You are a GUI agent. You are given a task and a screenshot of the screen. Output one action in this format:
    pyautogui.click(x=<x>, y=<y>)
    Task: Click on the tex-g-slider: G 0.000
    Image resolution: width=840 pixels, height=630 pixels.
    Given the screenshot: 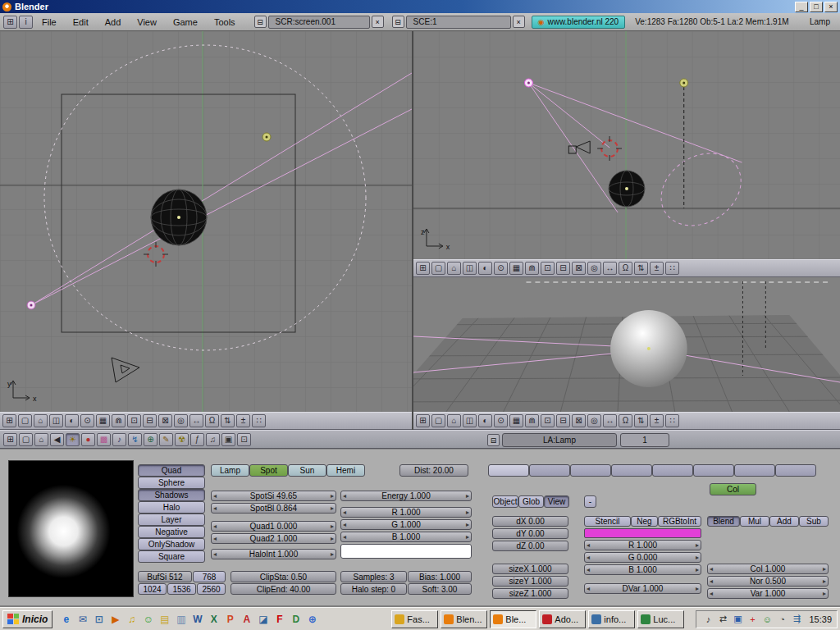 What is the action you would take?
    pyautogui.click(x=643, y=558)
    